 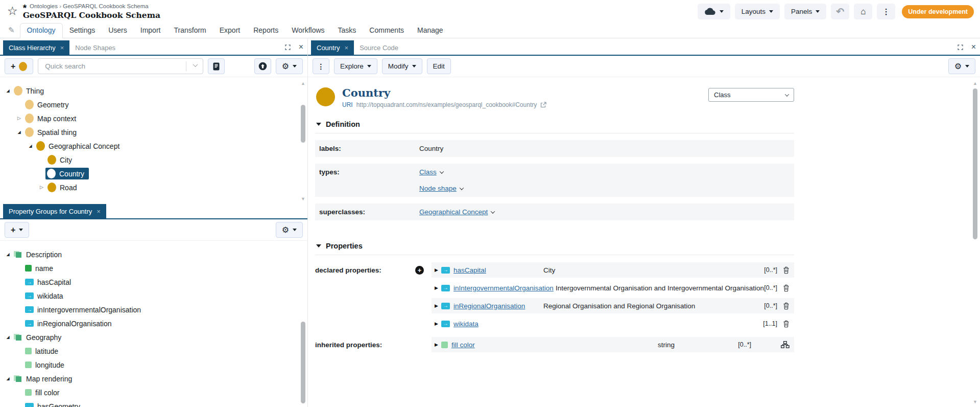 I want to click on tab-export: Export, so click(x=230, y=31).